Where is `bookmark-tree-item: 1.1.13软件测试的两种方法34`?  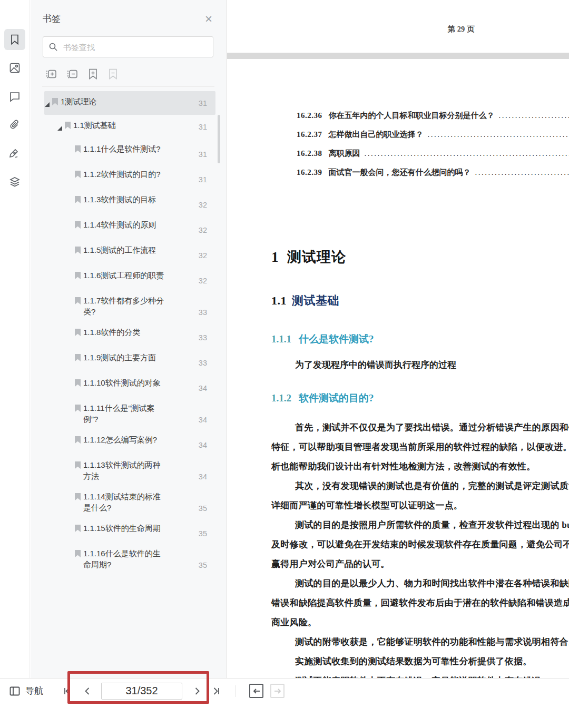
bookmark-tree-item: 1.1.13软件测试的两种方法34 is located at coordinates (130, 470).